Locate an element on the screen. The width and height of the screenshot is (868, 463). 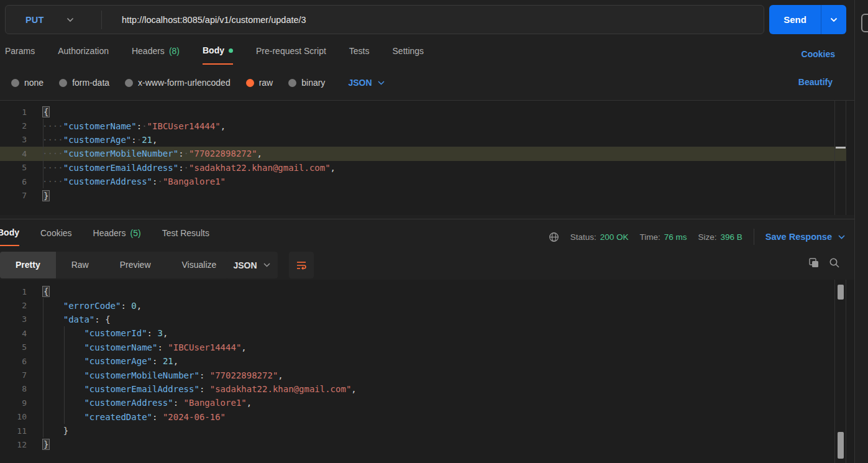
url-input: http://localhost:8085/api/v1/customer/up… is located at coordinates (204, 20).